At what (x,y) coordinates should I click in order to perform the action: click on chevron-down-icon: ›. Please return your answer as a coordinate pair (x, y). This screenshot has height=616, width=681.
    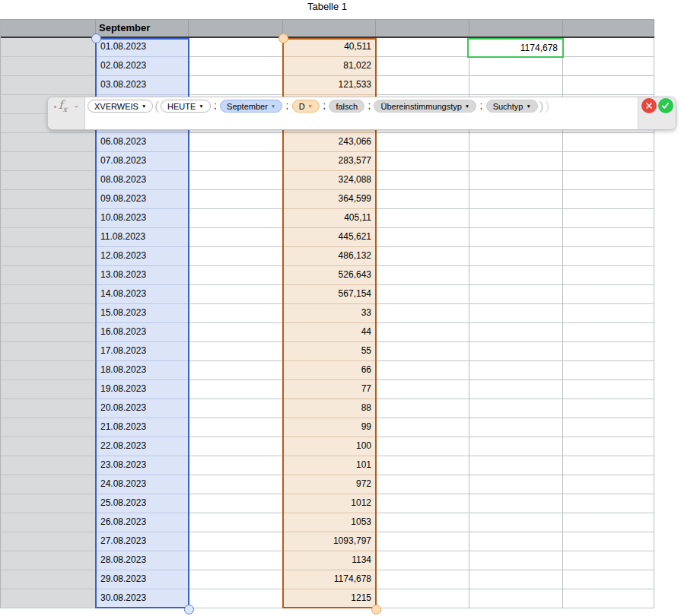
    Looking at the image, I should click on (77, 106).